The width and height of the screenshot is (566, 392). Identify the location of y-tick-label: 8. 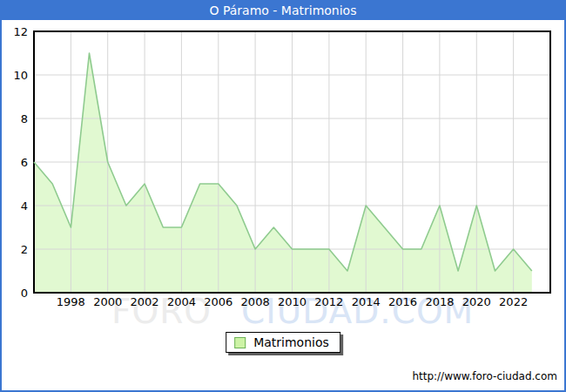
(16, 118).